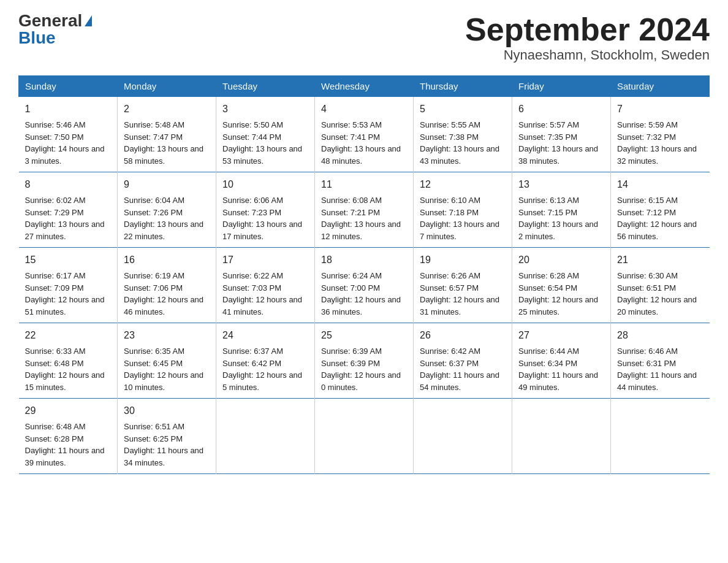 The width and height of the screenshot is (728, 563). I want to click on calendar-header-row: SundayMondayTuesdayWednesdayThursdayFrid…, so click(364, 86).